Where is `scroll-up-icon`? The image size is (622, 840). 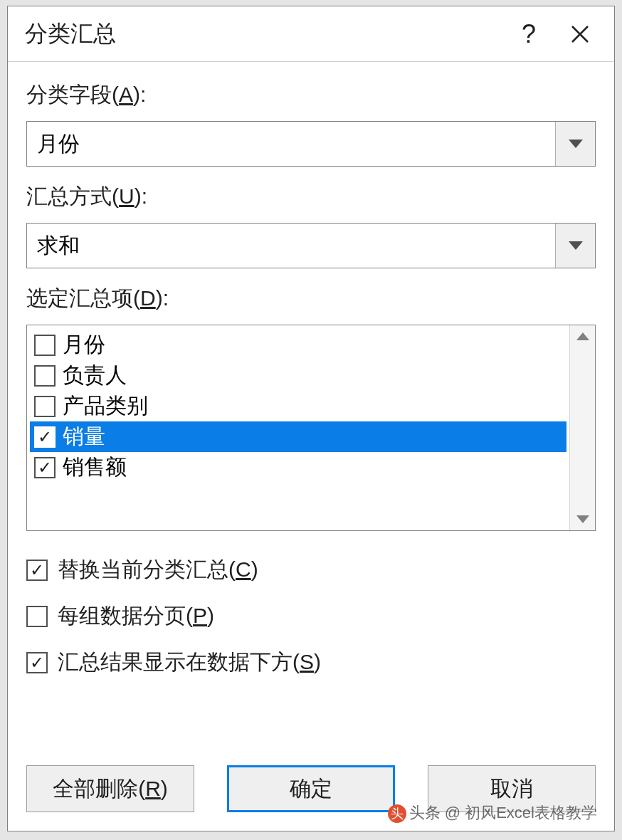
scroll-up-icon is located at coordinates (583, 336).